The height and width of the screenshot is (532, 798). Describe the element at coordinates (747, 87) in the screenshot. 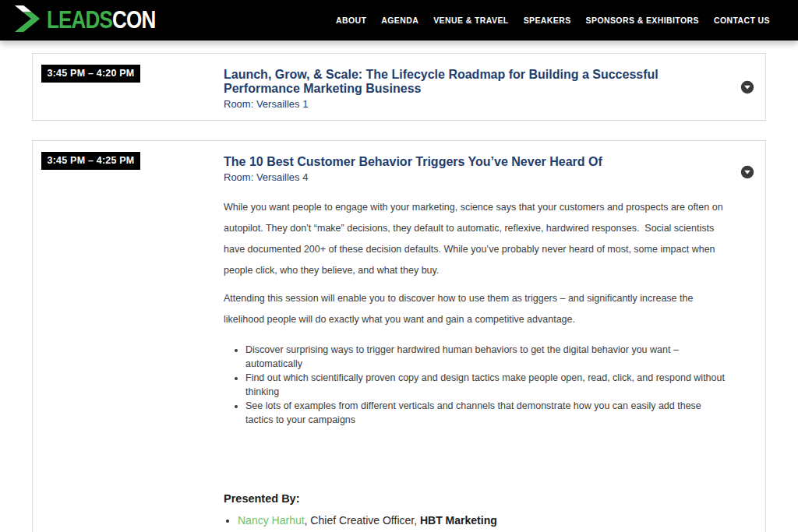

I see `expand-session-button` at that location.